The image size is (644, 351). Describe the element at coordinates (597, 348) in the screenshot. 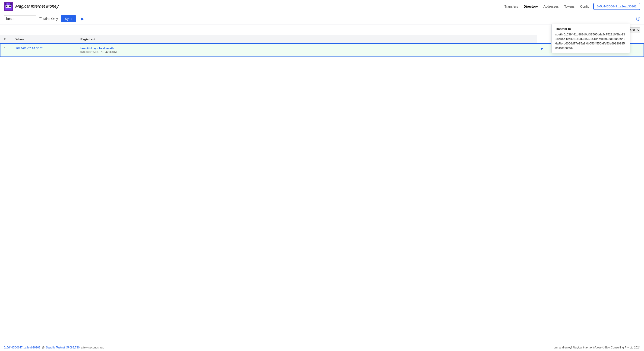

I see `footer-right: gm, and enjoy! Magical Internet Money © …` at that location.